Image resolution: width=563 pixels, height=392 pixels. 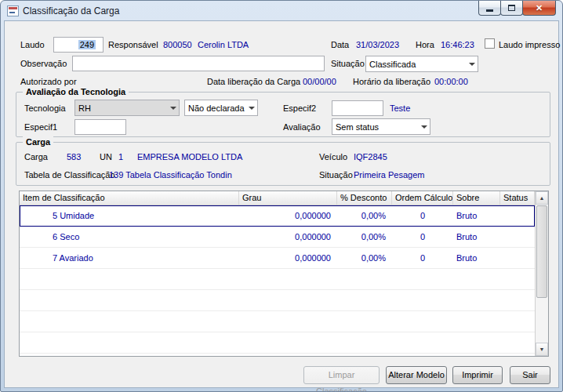 What do you see at coordinates (36, 157) in the screenshot?
I see `carga-label: Carga` at bounding box center [36, 157].